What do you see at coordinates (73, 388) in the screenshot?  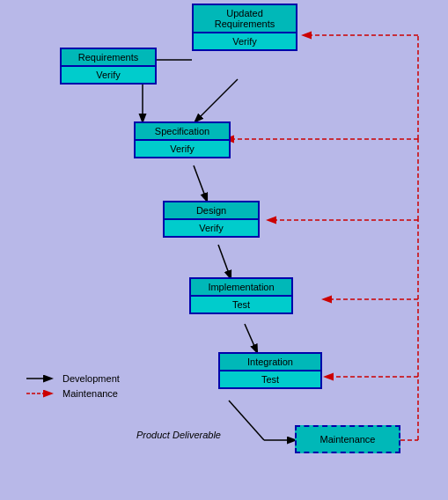 I see `legend: Development Maintenance` at bounding box center [73, 388].